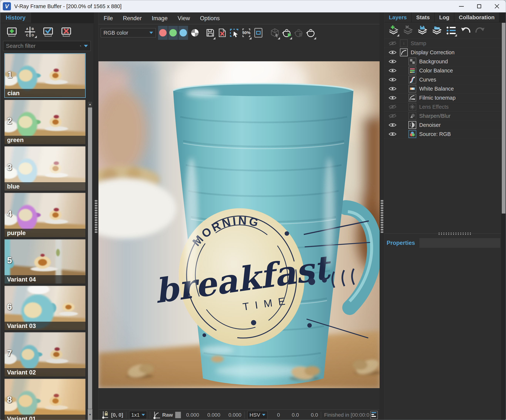 The image size is (506, 420). I want to click on ab-compare-button: A B C D, so click(30, 32).